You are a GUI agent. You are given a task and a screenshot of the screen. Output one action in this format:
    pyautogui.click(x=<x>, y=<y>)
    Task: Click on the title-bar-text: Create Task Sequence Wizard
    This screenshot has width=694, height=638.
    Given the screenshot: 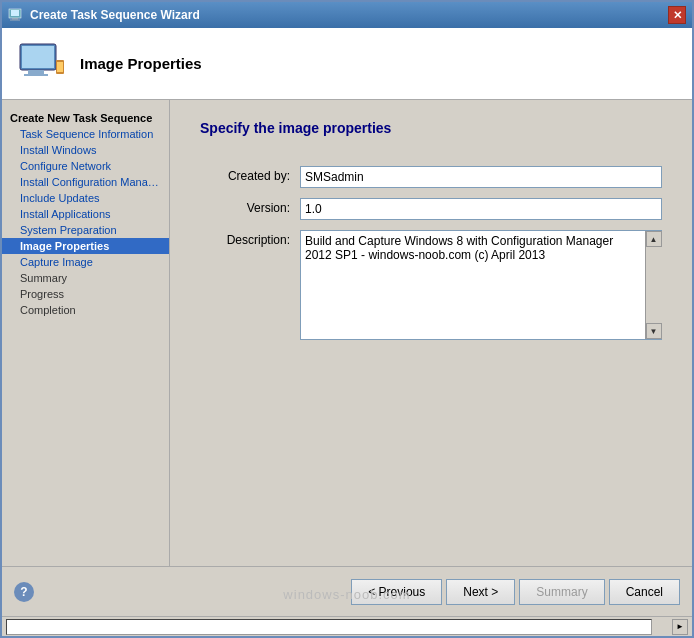 What is the action you would take?
    pyautogui.click(x=115, y=15)
    